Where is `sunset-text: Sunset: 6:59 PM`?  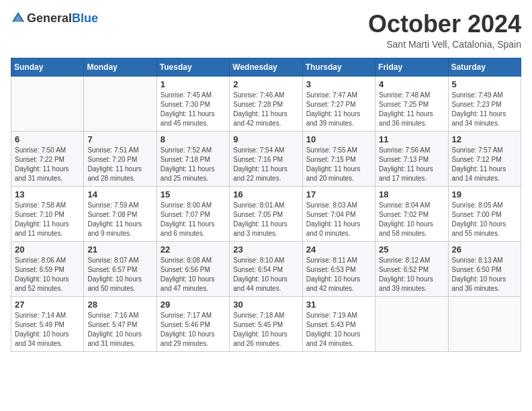 sunset-text: Sunset: 6:59 PM is located at coordinates (40, 270).